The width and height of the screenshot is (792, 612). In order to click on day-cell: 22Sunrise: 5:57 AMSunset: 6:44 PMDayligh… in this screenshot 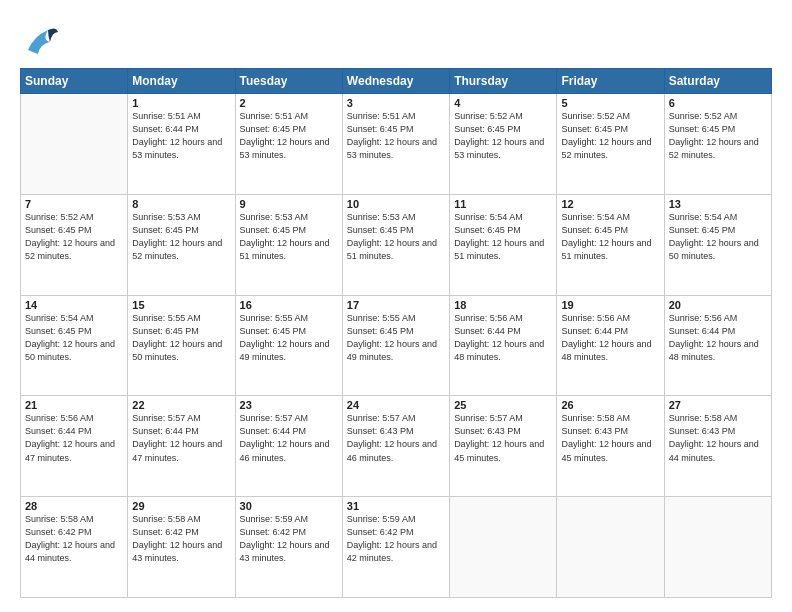, I will do `click(182, 446)`.